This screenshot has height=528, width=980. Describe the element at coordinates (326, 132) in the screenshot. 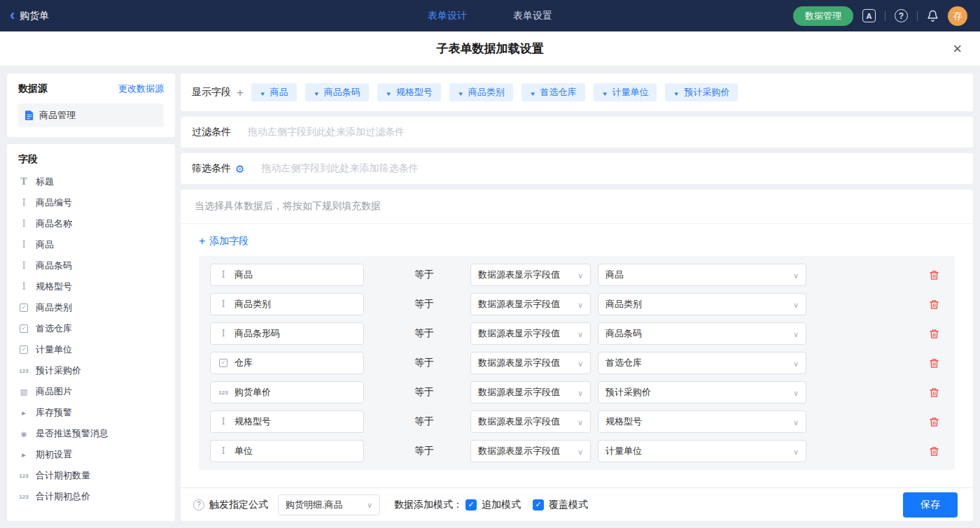

I see `filter-drop-placeholder: 拖动左侧字段到此处来添加过滤条件` at that location.